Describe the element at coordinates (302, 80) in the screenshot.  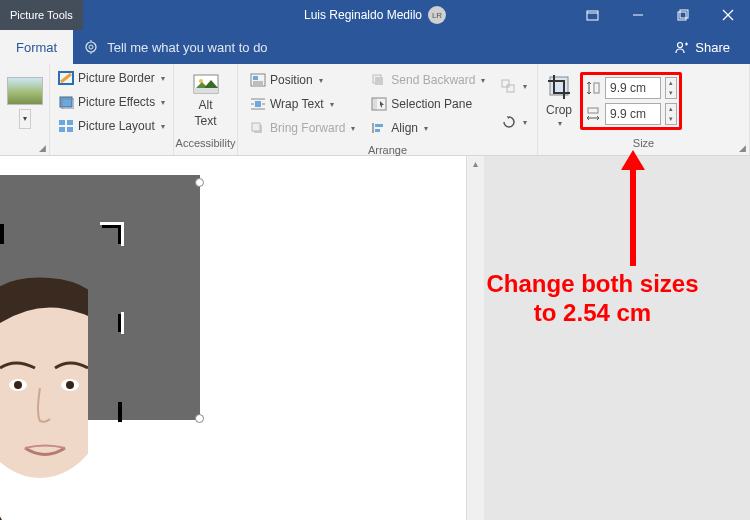
I see `position-button: Position▾` at that location.